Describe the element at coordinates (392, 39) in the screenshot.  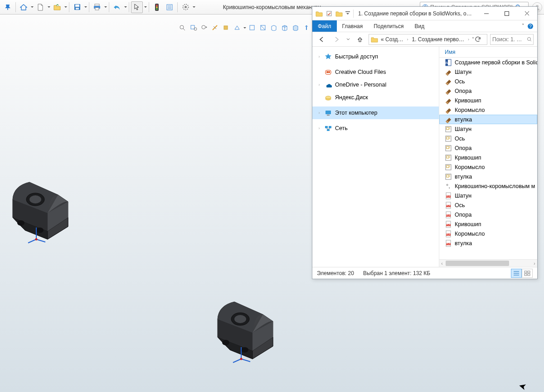
I see `breadcrumb-seg-1: « Созд…` at that location.